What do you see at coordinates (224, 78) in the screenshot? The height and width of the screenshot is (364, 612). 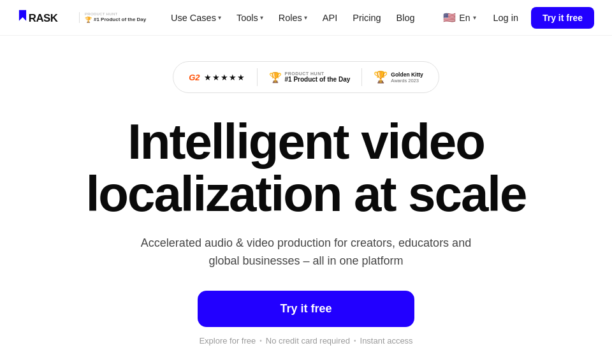 I see `g2-stars: ★★★★★` at bounding box center [224, 78].